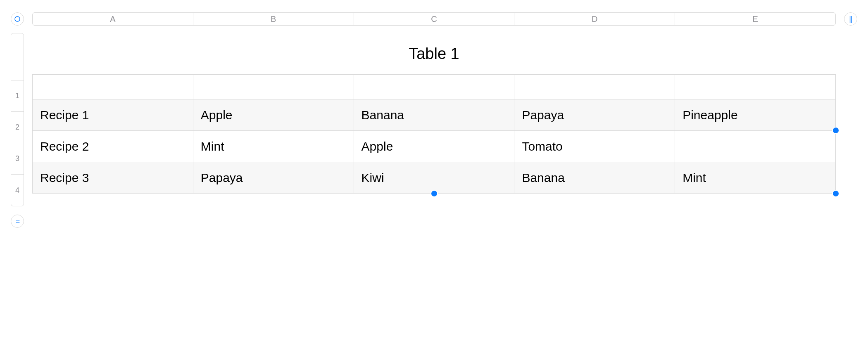 The height and width of the screenshot is (345, 868). Describe the element at coordinates (755, 19) in the screenshot. I see `column-header-e: E` at that location.